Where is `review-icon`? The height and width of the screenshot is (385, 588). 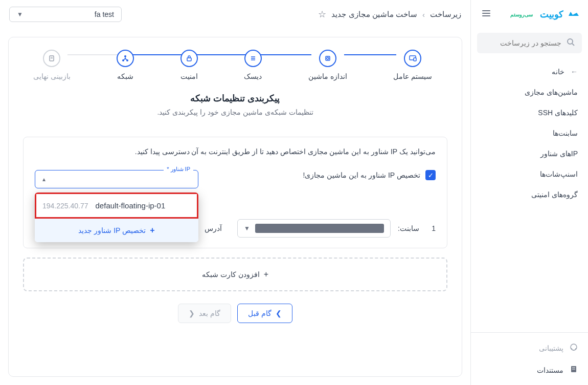 review-icon is located at coordinates (52, 58).